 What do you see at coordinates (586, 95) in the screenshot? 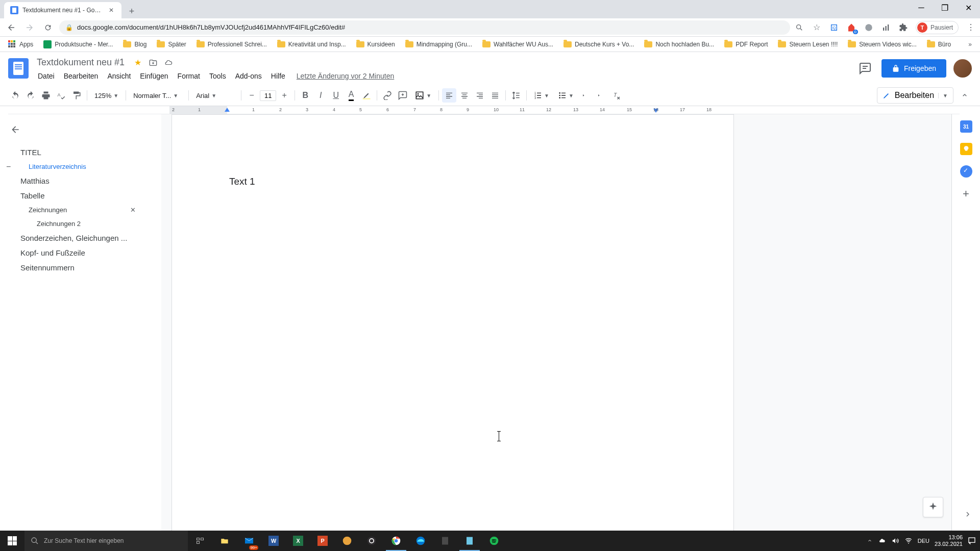
I see `decrease-indent-button` at bounding box center [586, 95].